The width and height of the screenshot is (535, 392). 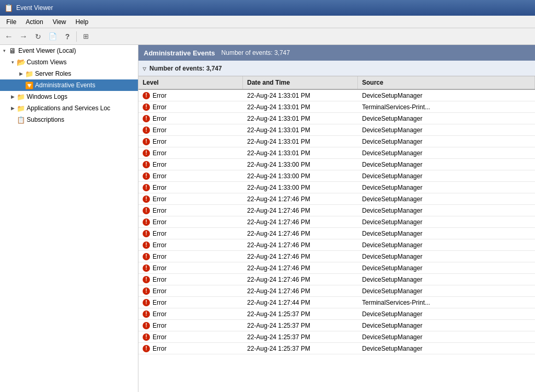 What do you see at coordinates (53, 37) in the screenshot?
I see `properties-button: 📄` at bounding box center [53, 37].